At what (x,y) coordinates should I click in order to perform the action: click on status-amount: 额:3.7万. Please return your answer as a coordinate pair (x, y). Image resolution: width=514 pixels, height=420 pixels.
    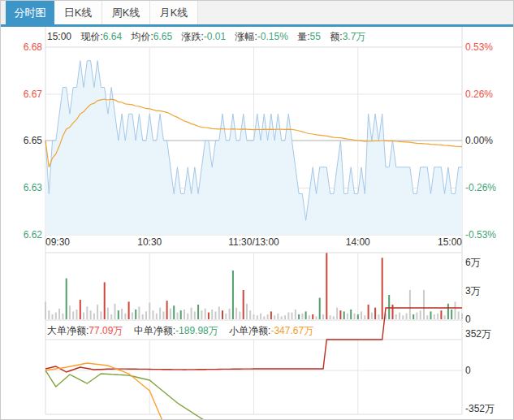
    Looking at the image, I should click on (348, 37).